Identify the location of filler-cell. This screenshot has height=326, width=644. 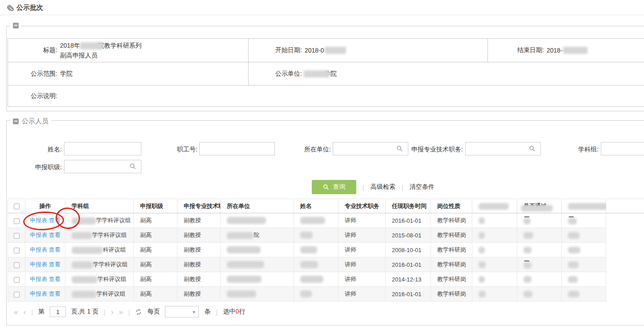
(625, 250).